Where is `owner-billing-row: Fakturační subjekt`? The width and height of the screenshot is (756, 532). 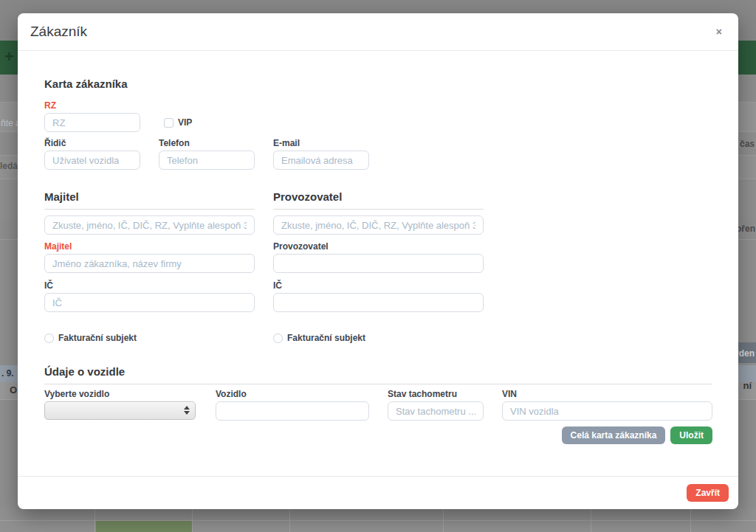 owner-billing-row: Fakturační subjekt is located at coordinates (149, 338).